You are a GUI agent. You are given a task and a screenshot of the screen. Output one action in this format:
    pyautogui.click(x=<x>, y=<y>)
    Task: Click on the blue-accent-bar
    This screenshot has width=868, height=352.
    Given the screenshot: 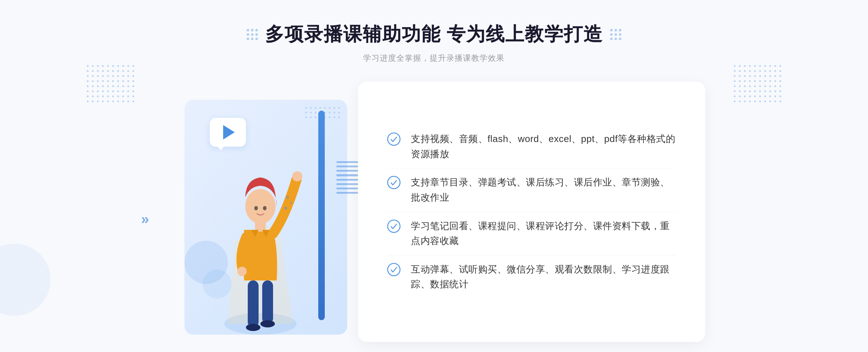 What is the action you would take?
    pyautogui.click(x=322, y=215)
    